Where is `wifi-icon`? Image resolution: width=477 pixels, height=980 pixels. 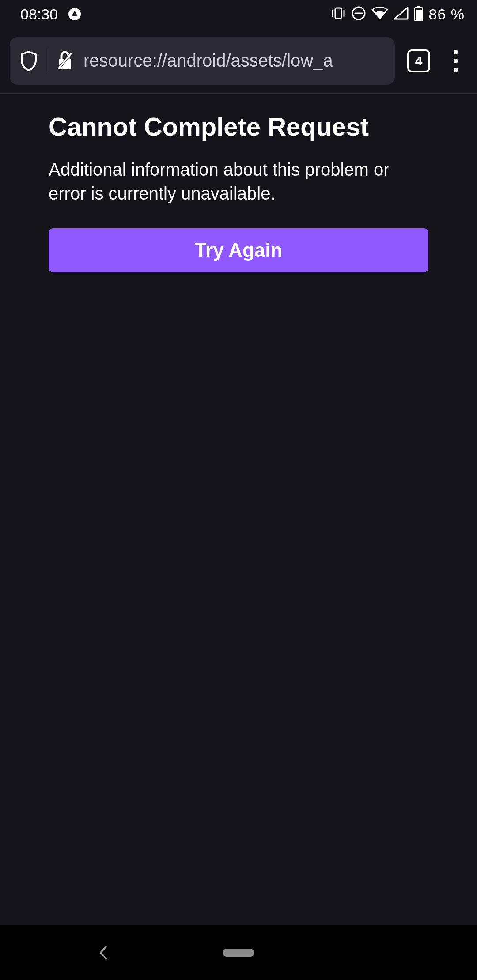
wifi-icon is located at coordinates (380, 14).